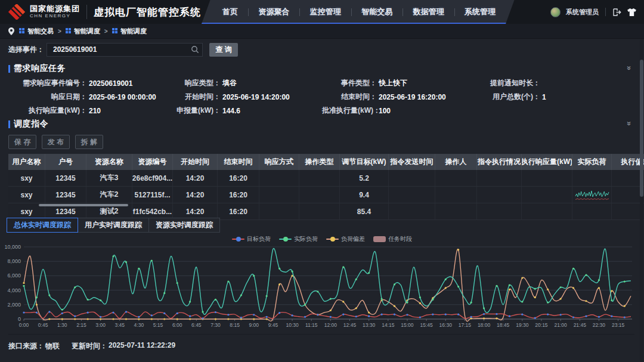  Describe the element at coordinates (254, 325) in the screenshot. I see `x-tick-label: 9:00` at that location.